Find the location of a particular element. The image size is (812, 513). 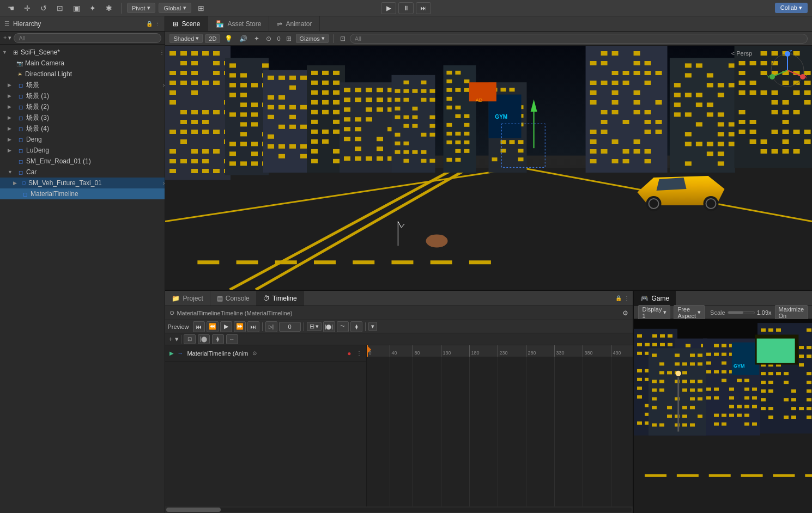

scrollbar-track is located at coordinates (399, 510).